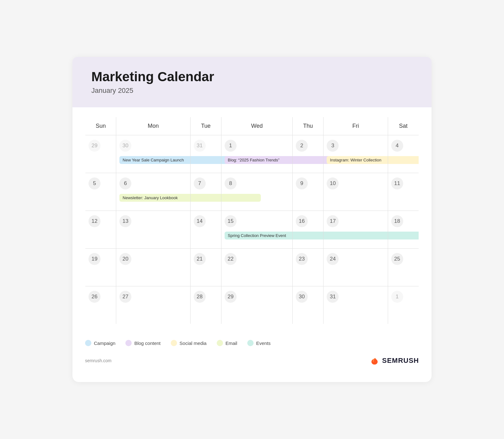 The height and width of the screenshot is (439, 504). I want to click on calendar-week-3: 19202122232425, so click(252, 267).